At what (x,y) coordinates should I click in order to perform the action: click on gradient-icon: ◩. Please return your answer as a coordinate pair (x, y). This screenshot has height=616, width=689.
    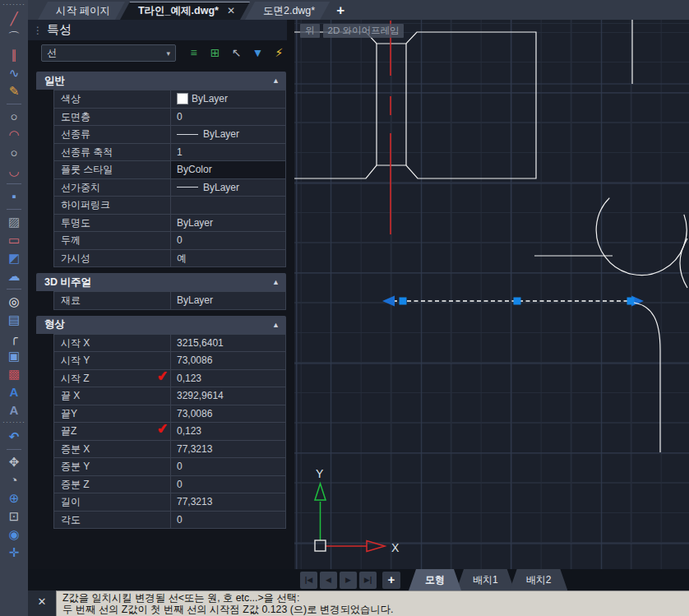
    Looking at the image, I should click on (14, 258).